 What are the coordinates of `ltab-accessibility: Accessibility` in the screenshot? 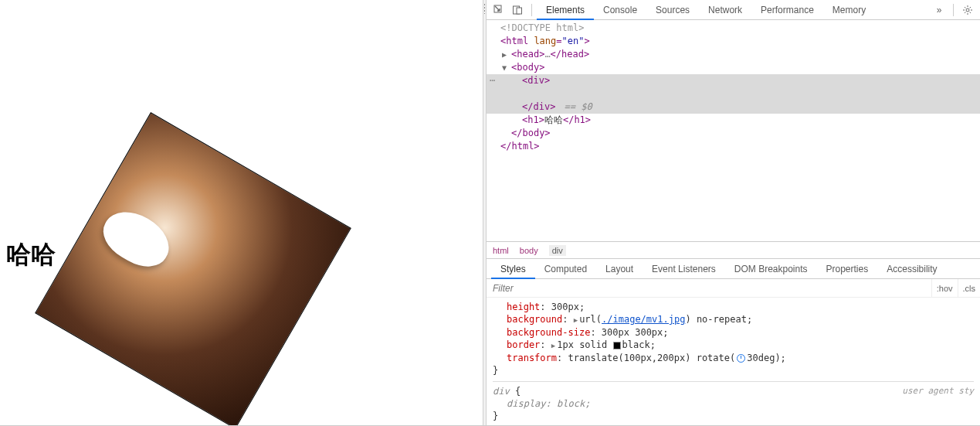 It's located at (911, 269).